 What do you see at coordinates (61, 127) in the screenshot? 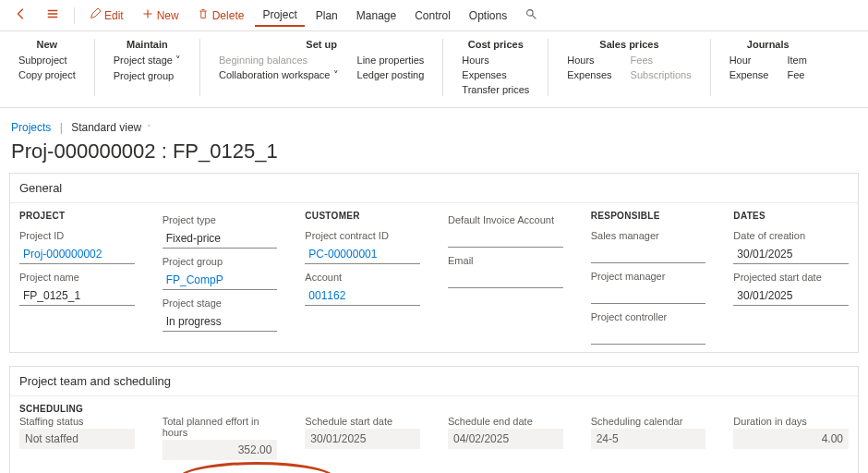
I see `breadcrumb-sep: |` at bounding box center [61, 127].